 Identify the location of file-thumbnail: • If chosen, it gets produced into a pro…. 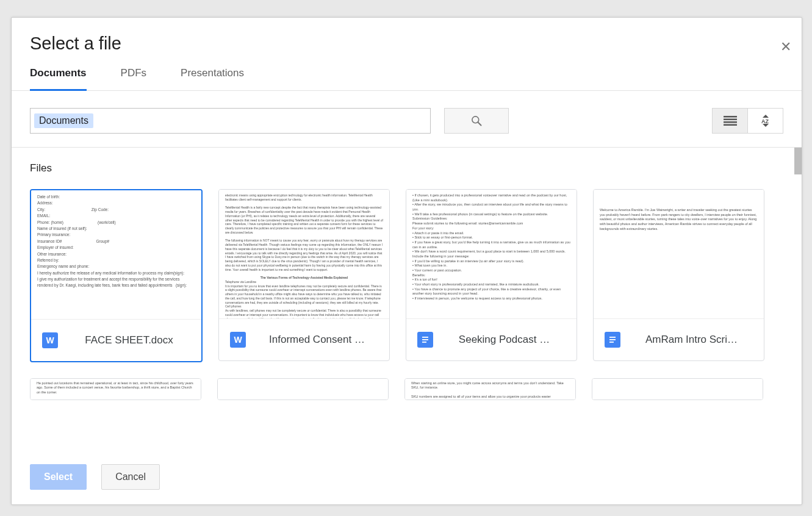
(492, 254).